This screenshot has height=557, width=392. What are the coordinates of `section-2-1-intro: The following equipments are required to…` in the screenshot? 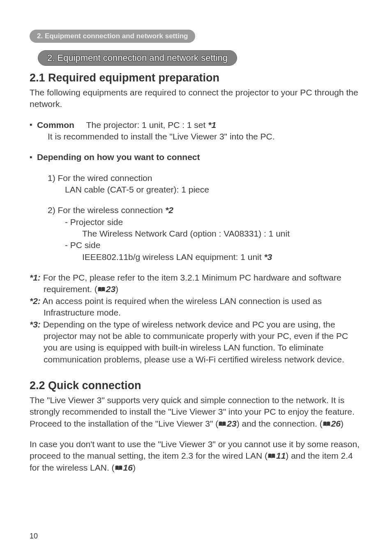 It's located at (196, 99).